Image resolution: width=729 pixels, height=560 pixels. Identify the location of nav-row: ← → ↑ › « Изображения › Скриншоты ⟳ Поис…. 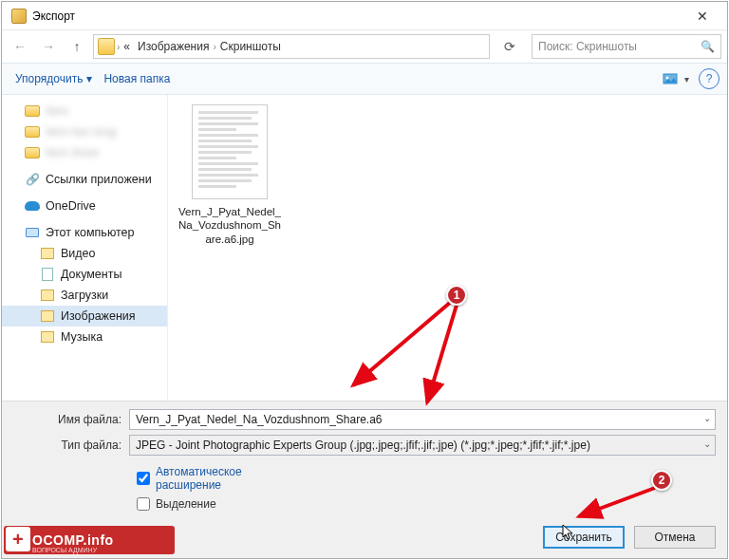
(364, 47).